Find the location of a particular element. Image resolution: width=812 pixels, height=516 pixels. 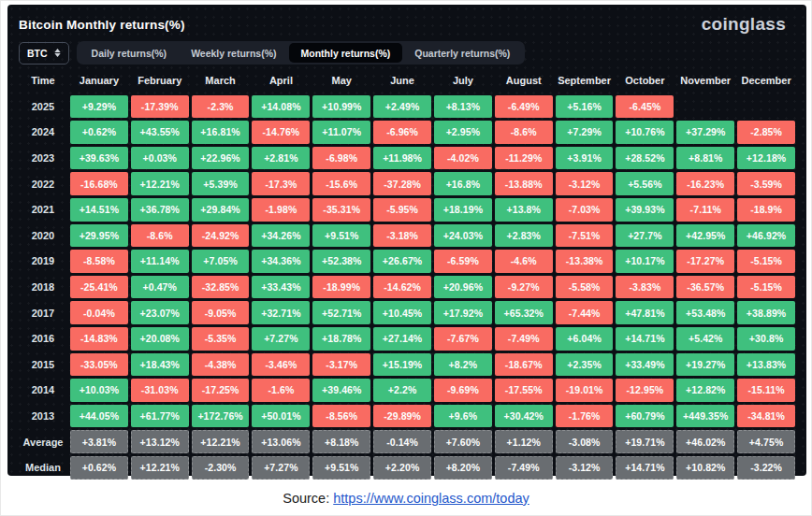

return-cell: +11.98% is located at coordinates (402, 159).